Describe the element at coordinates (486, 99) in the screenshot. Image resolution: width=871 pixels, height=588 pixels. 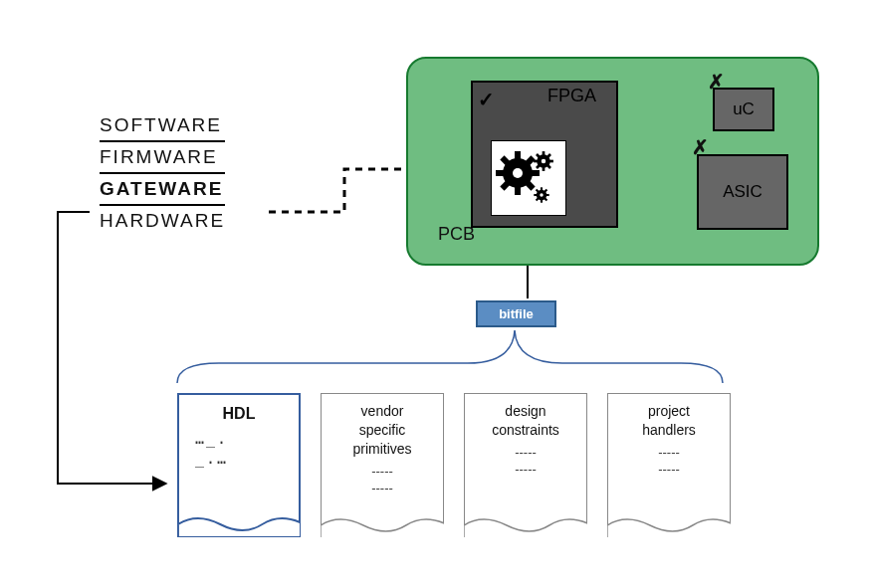
I see `check-icon: ✓` at that location.